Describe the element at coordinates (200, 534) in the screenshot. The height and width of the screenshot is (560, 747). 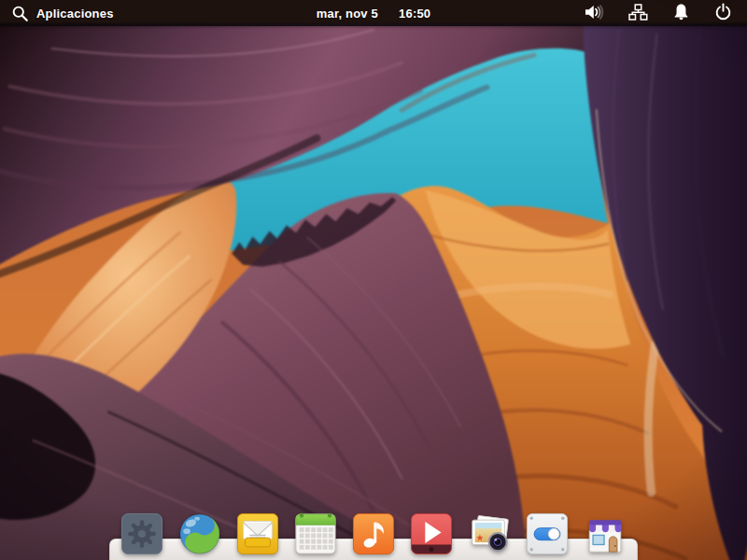
I see `dock-item-web-browser` at that location.